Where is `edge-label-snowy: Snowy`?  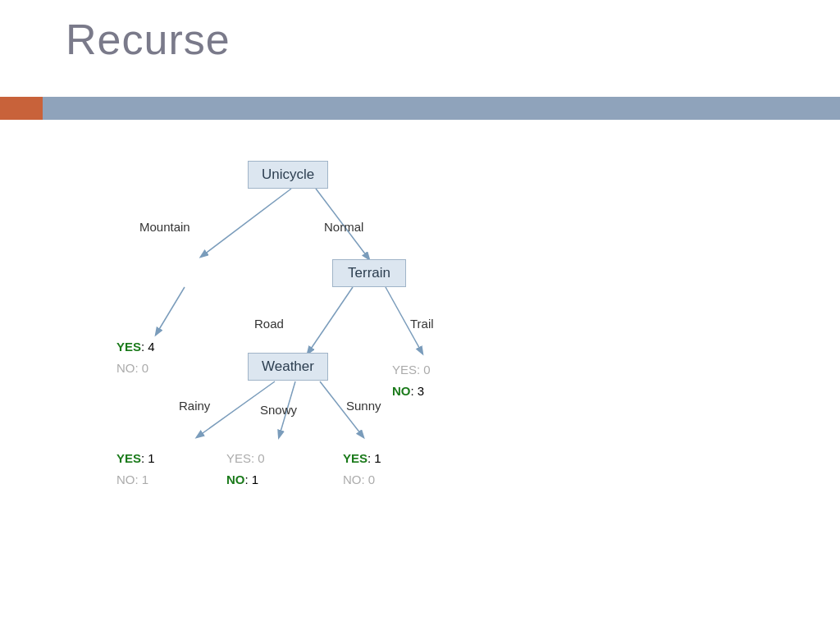
edge-label-snowy: Snowy is located at coordinates (279, 410).